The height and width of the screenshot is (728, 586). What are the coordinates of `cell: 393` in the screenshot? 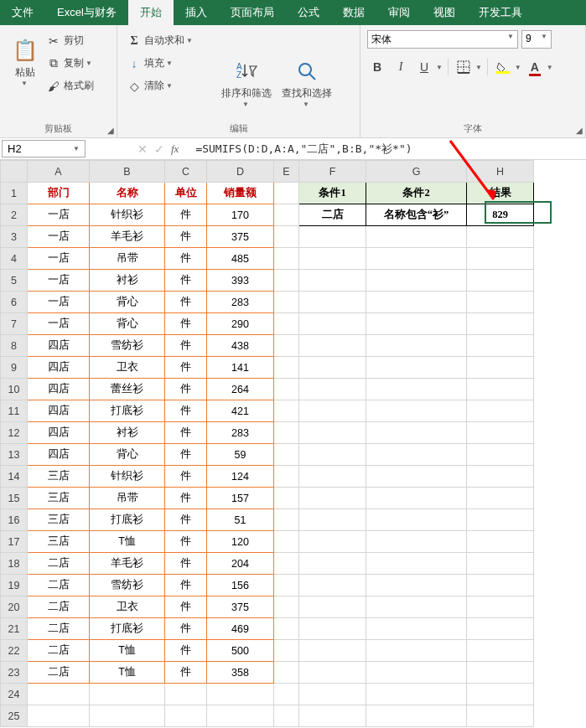 It's located at (241, 281).